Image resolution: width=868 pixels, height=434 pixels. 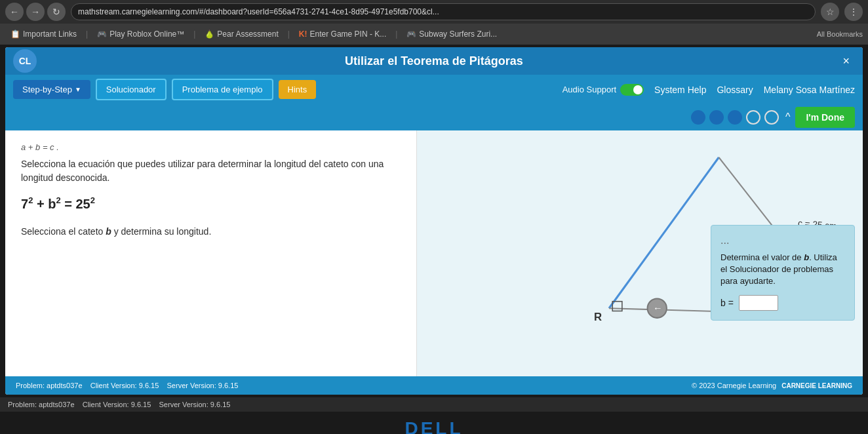 I want to click on app-titlebar: CL Utilizar el Teorema de Pitágoras ×, so click(x=434, y=61).